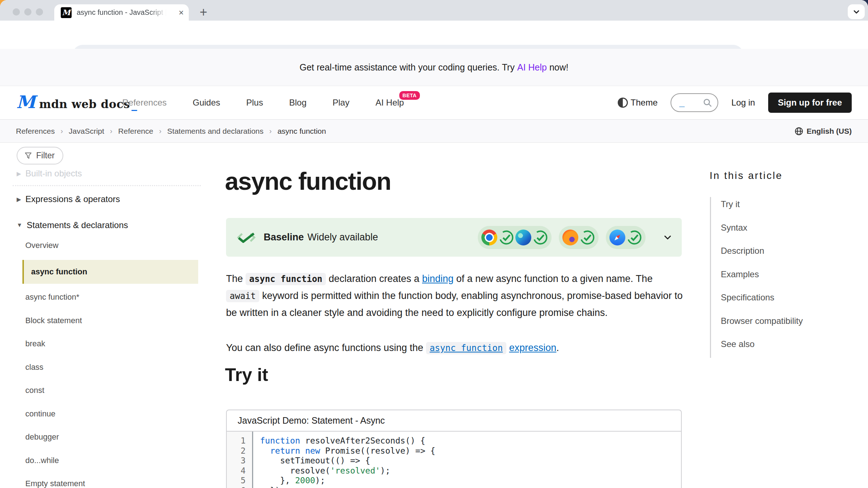 The image size is (868, 488). Describe the element at coordinates (454, 421) in the screenshot. I see `demo-title: JavaScript Demo: Statement - Async` at that location.